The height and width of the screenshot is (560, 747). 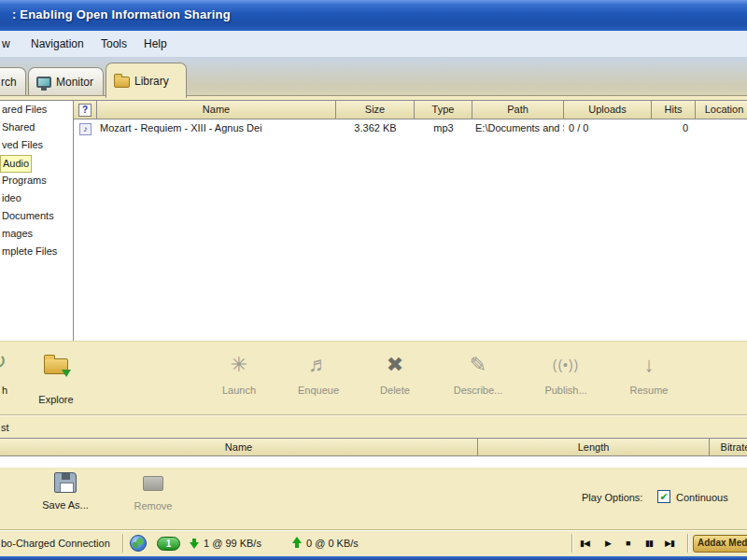 I want to click on refresh-icon: ↻, so click(x=4, y=361).